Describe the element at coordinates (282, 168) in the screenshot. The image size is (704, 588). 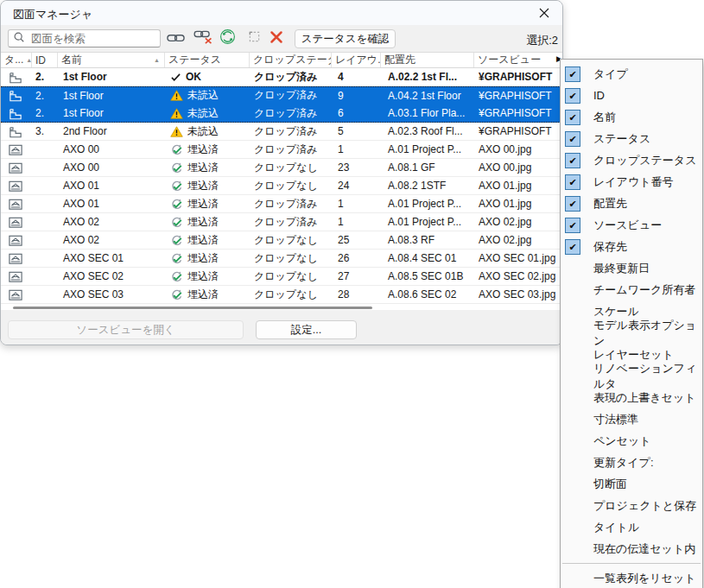
I see `table-row: AXO 00 埋込済 クロップなし 23 A.08.1 GF AXO 00.jp…` at that location.